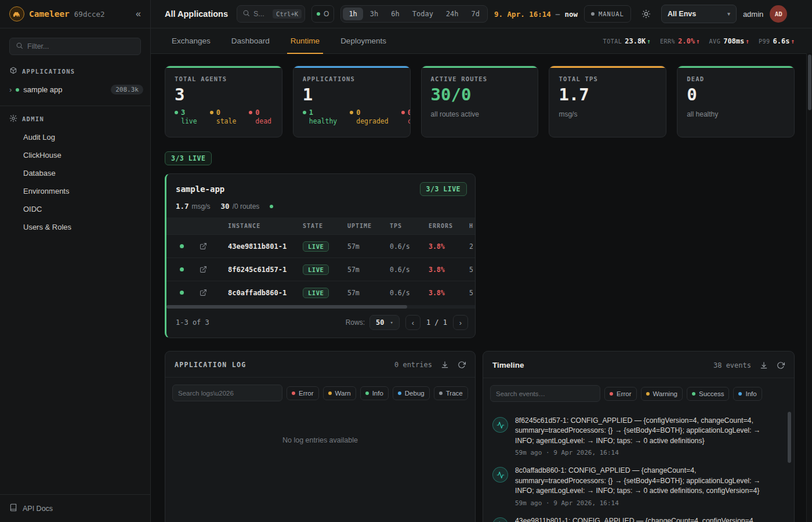  I want to click on row-range: 1-3 of 3, so click(193, 322).